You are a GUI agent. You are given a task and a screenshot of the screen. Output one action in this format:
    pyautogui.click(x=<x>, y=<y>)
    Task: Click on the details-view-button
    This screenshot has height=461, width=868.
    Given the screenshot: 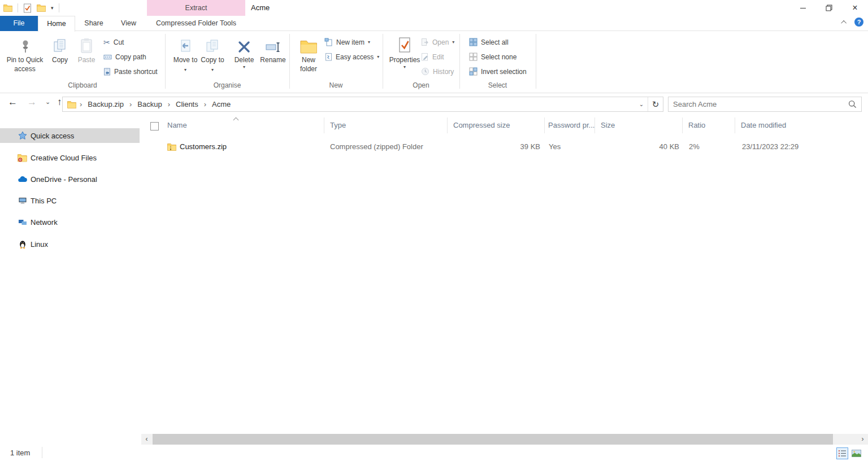 What is the action you would take?
    pyautogui.click(x=842, y=453)
    